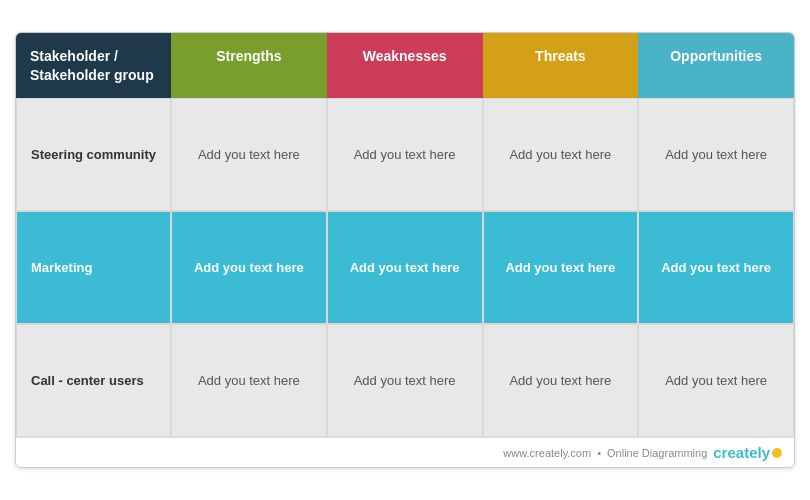 The width and height of the screenshot is (810, 500). What do you see at coordinates (94, 380) in the screenshot?
I see `row-label-callcenter: Call - center users` at bounding box center [94, 380].